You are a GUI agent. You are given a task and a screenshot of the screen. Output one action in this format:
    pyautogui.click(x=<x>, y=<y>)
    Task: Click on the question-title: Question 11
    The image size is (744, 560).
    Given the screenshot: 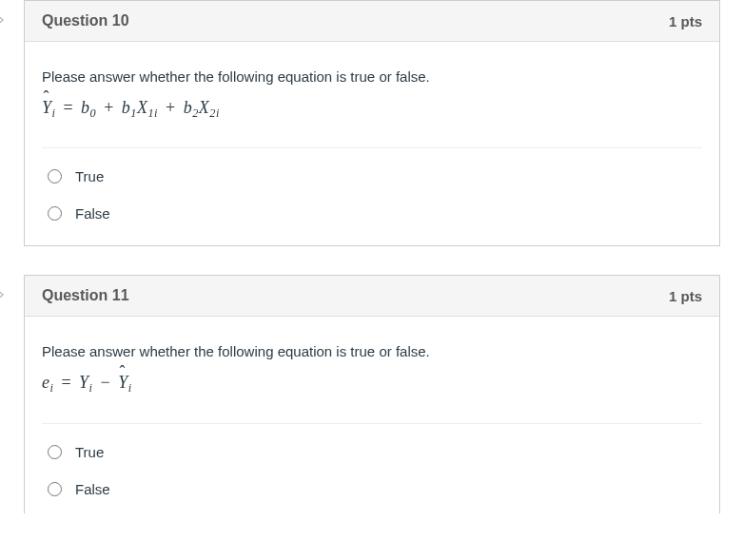 What is the action you would take?
    pyautogui.click(x=86, y=296)
    